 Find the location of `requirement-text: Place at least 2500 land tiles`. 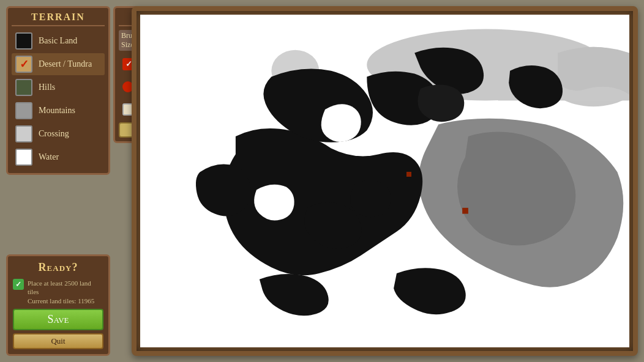

requirement-text: Place at least 2500 land tiles is located at coordinates (66, 287).